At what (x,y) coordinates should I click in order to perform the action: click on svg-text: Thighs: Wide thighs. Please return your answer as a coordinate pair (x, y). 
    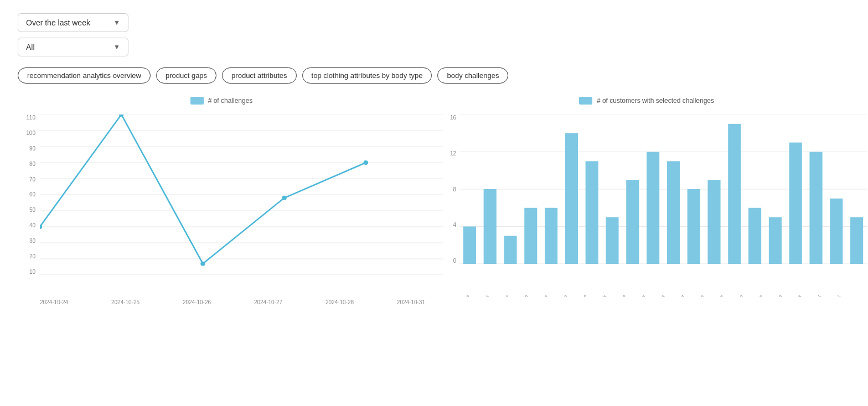
    Looking at the image, I should click on (479, 295).